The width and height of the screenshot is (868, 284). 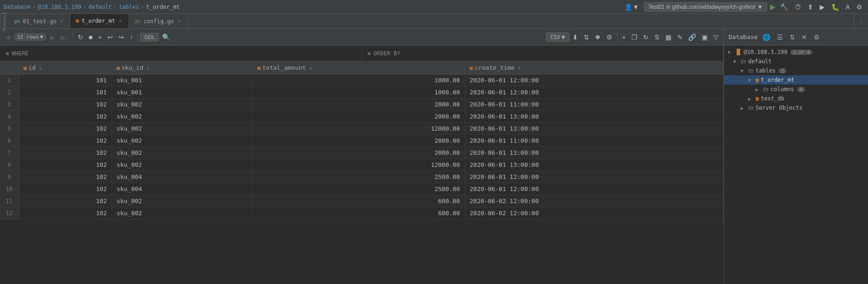 I want to click on tree-server-objects: ▶ 🗁 Server Objects, so click(x=796, y=108).